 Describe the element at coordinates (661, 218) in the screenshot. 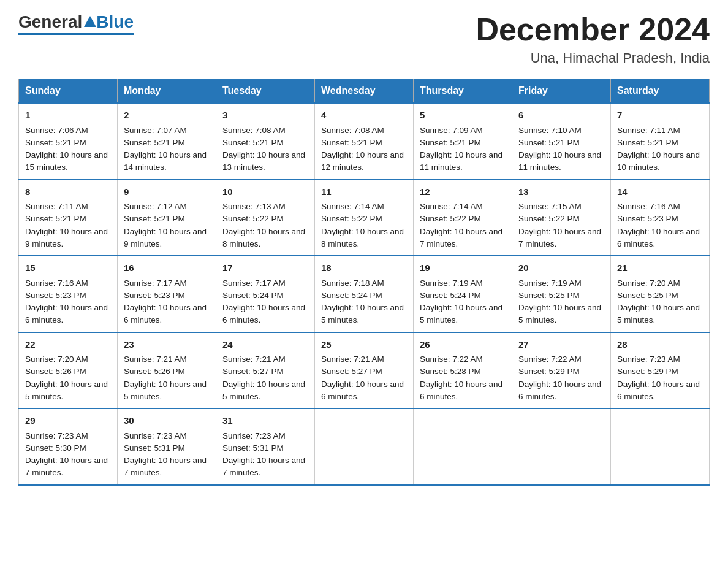

I see `table-row: 14Sunrise: 7:16 AMSunset: 5:23 PMDayligh…` at that location.